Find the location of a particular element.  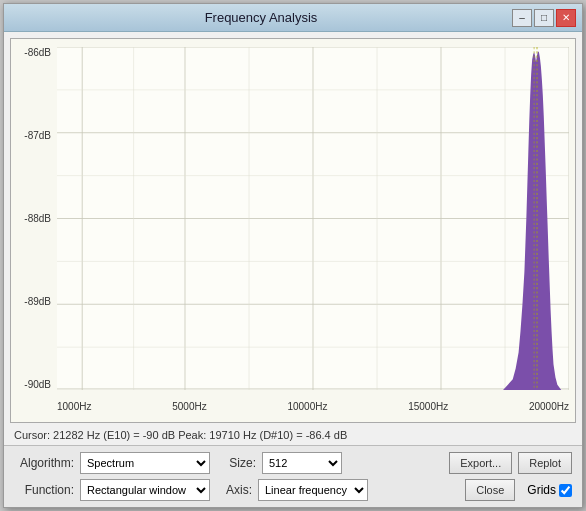

y-label-3: -89dB is located at coordinates (34, 302).